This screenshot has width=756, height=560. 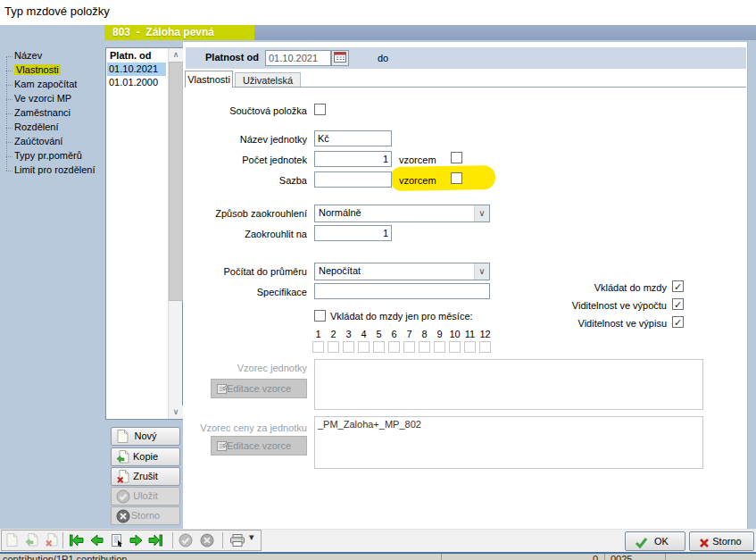 I want to click on new-page-icon, so click(x=122, y=439).